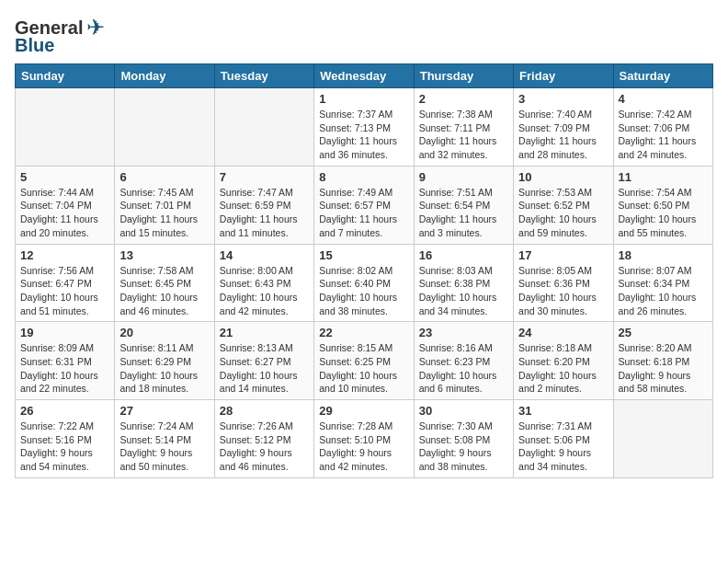 This screenshot has width=728, height=563. I want to click on calendar-cell: 24Sunrise: 8:18 AM Sunset: 6:20 PM Dayli…, so click(563, 361).